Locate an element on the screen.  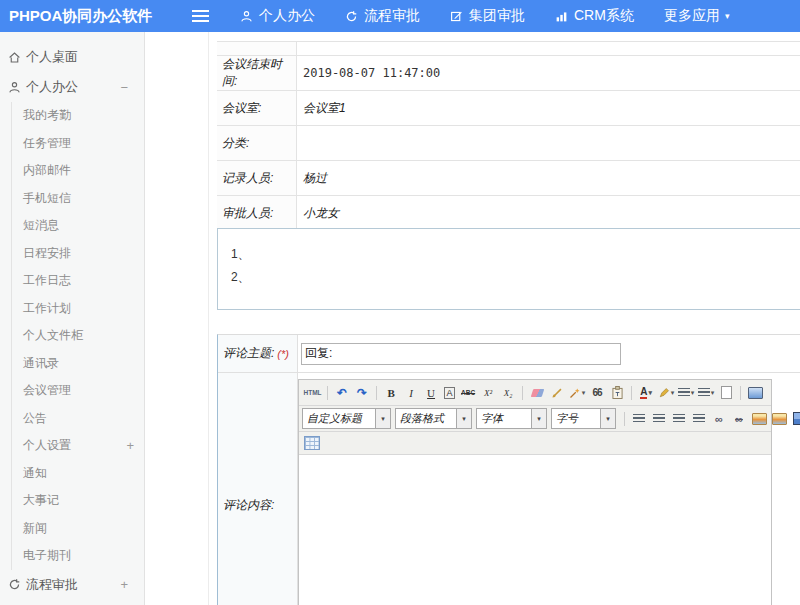
sidebar-subitem: 工作日志 is located at coordinates (84, 281).